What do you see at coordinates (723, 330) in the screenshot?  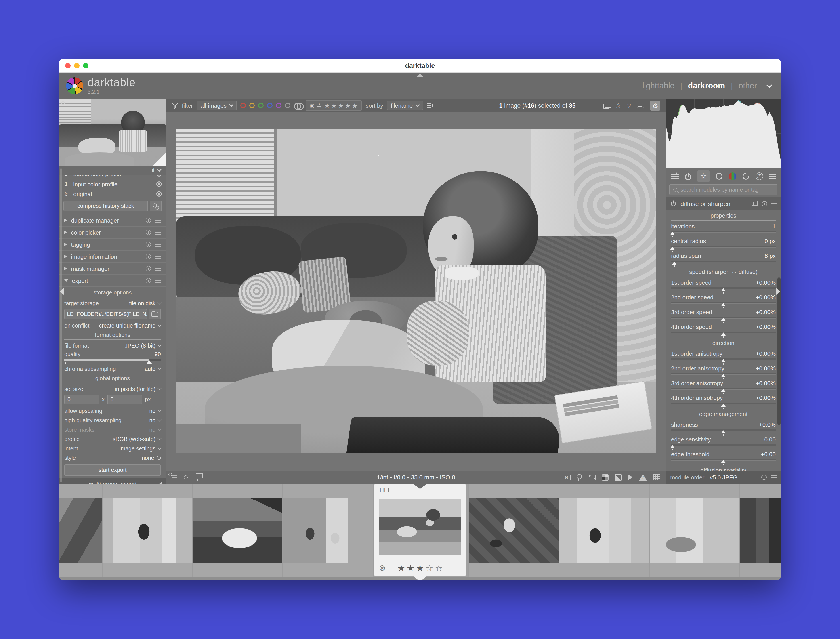 I see `slider-4th-order-speed: 4th order speed+0.00%` at bounding box center [723, 330].